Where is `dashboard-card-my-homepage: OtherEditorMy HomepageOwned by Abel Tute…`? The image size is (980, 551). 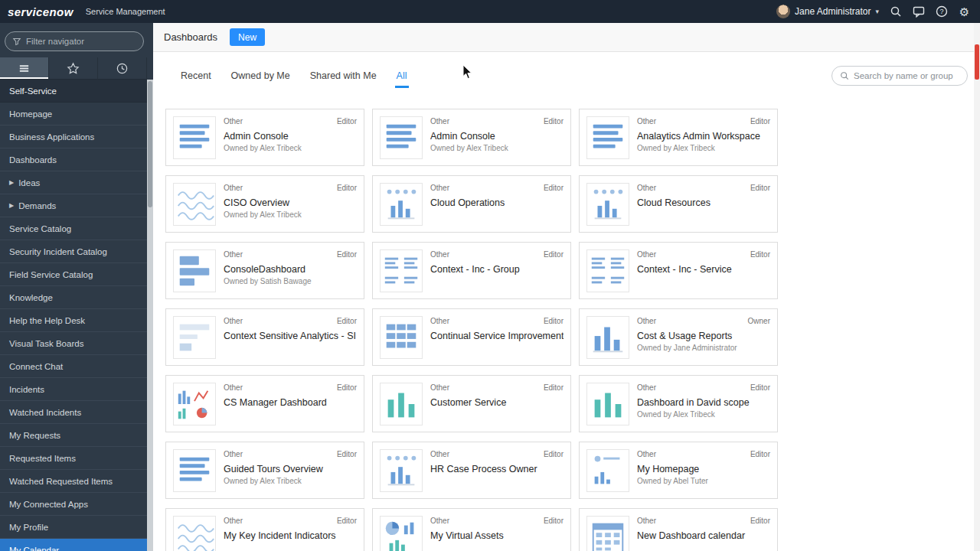 dashboard-card-my-homepage: OtherEditorMy HomepageOwned by Abel Tute… is located at coordinates (678, 470).